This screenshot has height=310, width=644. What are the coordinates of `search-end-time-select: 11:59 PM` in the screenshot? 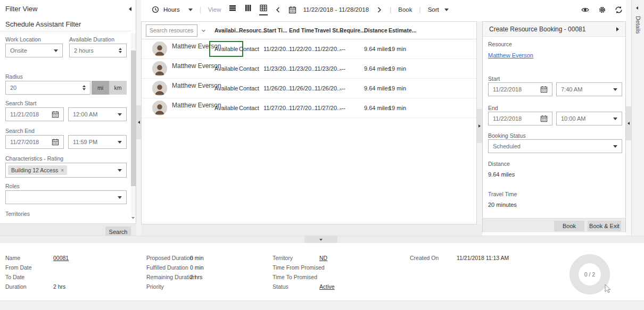 It's located at (97, 142).